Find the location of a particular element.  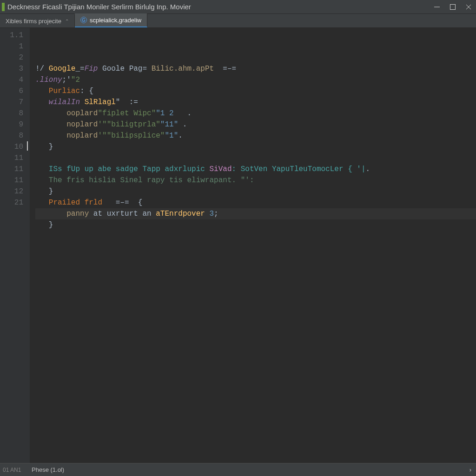

code-token: : { is located at coordinates (86, 91).